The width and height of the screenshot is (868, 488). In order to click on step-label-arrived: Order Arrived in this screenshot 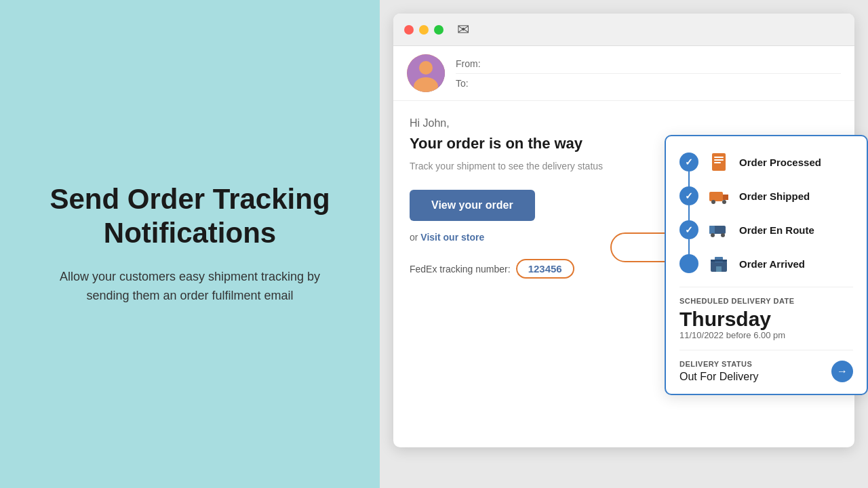, I will do `click(772, 264)`.